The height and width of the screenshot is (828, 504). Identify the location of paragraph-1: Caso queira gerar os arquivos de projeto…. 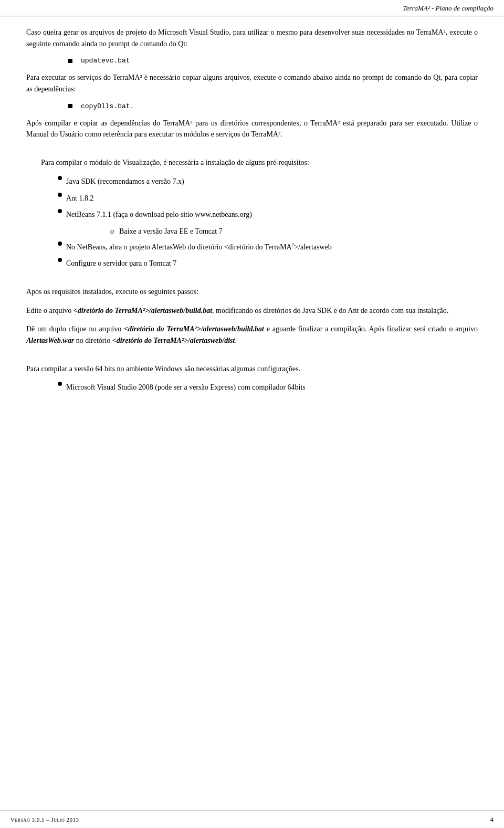
(252, 38).